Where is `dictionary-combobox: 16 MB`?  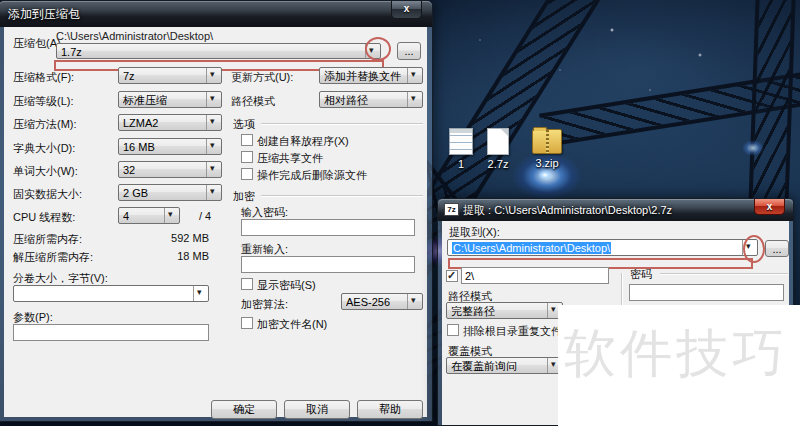
dictionary-combobox: 16 MB is located at coordinates (170, 146).